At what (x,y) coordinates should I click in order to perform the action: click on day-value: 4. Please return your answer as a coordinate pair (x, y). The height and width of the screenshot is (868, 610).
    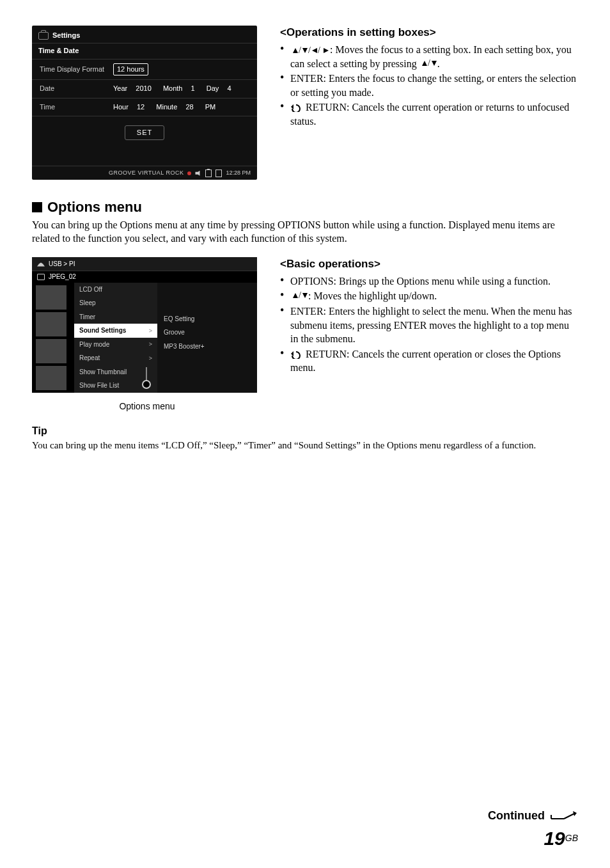
    Looking at the image, I should click on (229, 88).